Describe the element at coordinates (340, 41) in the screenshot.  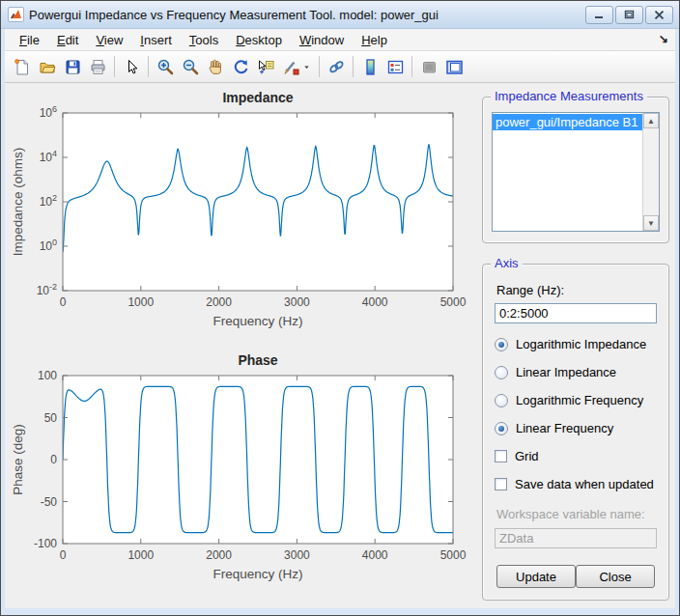
I see `menu-bar: FileEditViewInsertToolsDesktopWindowHelp…` at that location.